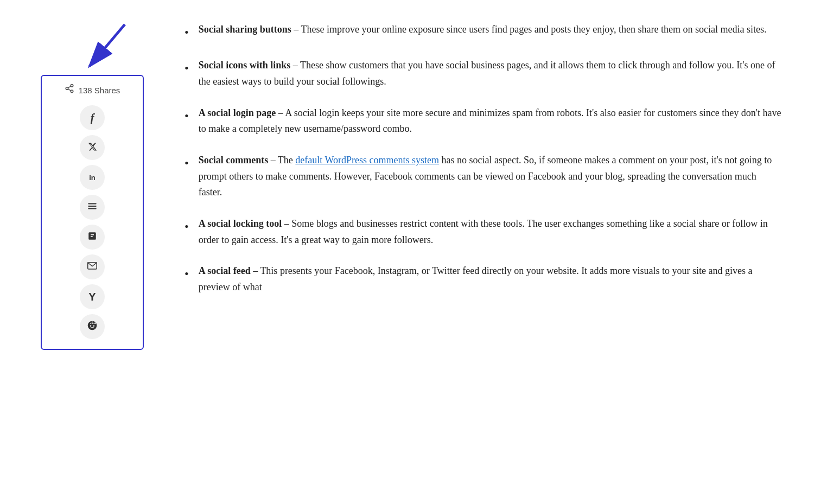 This screenshot has width=814, height=504. Describe the element at coordinates (245, 65) in the screenshot. I see `list-item-bold: Social icons with links` at that location.